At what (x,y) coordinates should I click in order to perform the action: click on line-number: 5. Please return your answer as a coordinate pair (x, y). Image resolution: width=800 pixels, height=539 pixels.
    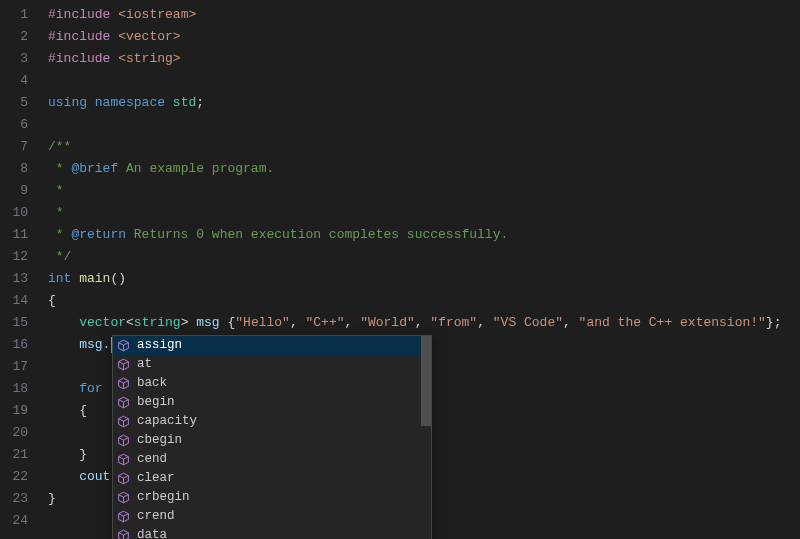
    Looking at the image, I should click on (14, 103).